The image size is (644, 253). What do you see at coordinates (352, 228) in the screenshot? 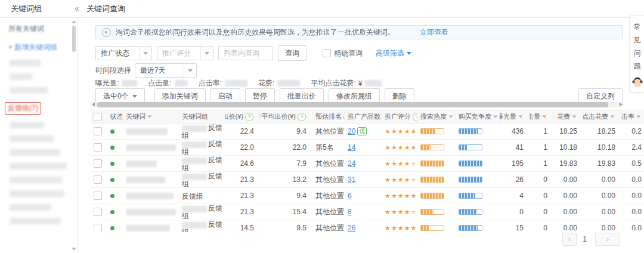
I see `product-count-link: 26` at bounding box center [352, 228].